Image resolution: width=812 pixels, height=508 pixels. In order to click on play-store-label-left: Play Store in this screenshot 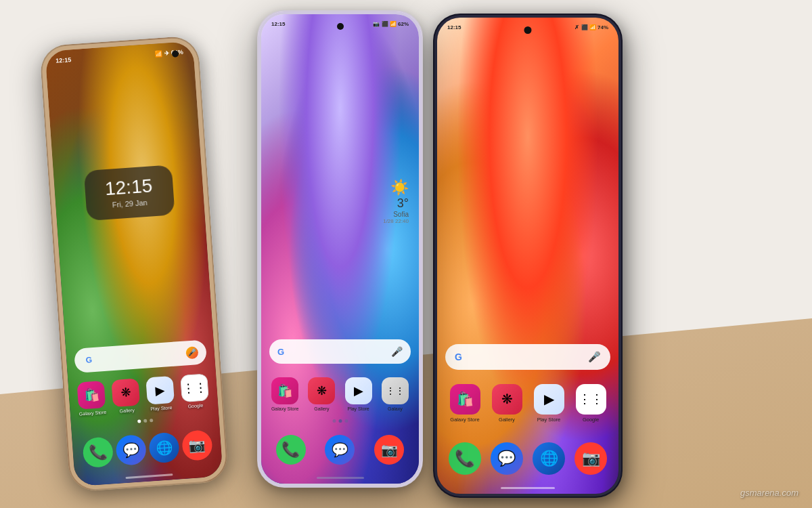, I will do `click(161, 408)`.